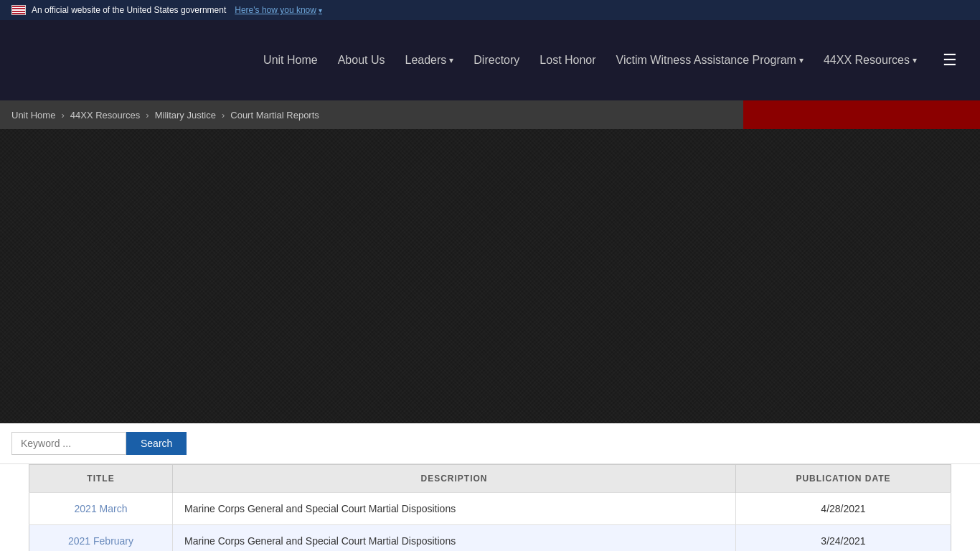 Image resolution: width=980 pixels, height=551 pixels. I want to click on cell-title: 2021 March, so click(101, 509).